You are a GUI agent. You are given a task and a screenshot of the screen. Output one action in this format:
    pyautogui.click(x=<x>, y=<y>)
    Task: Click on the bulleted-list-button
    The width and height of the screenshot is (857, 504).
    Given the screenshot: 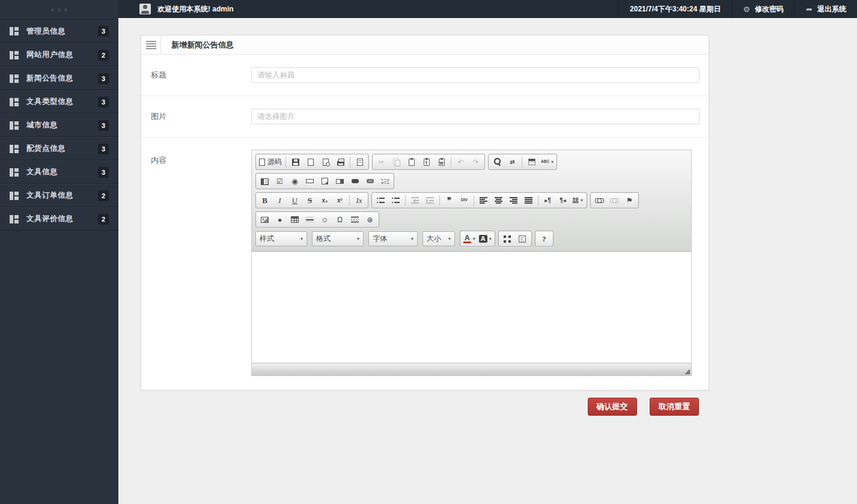 What is the action you would take?
    pyautogui.click(x=395, y=201)
    